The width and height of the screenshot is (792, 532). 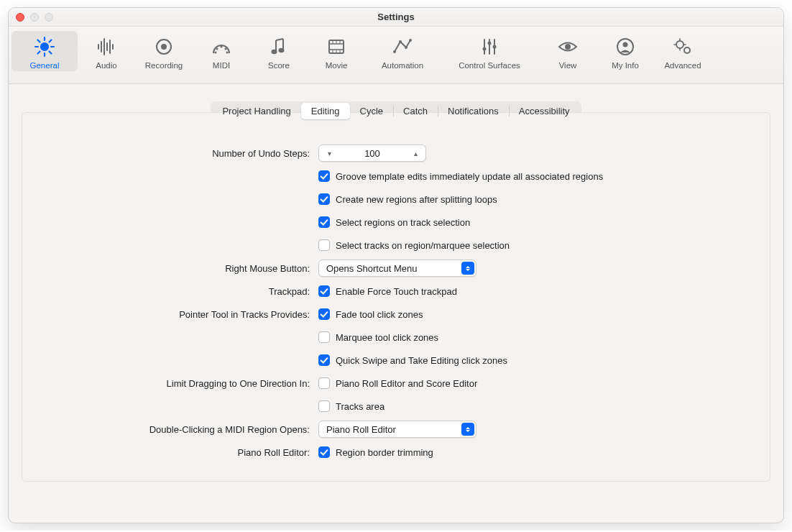 I want to click on toolbar-movie: Movie, so click(x=336, y=51).